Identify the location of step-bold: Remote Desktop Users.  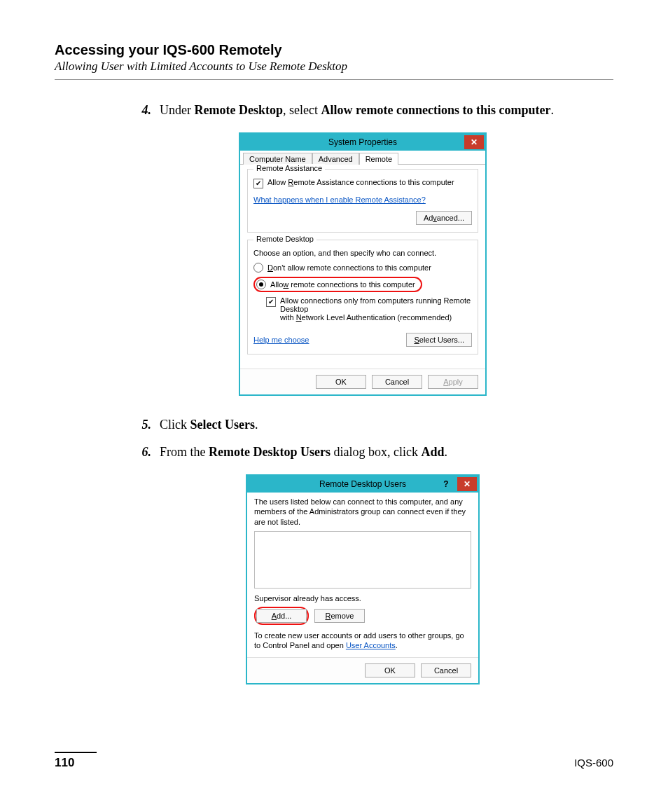
(270, 452).